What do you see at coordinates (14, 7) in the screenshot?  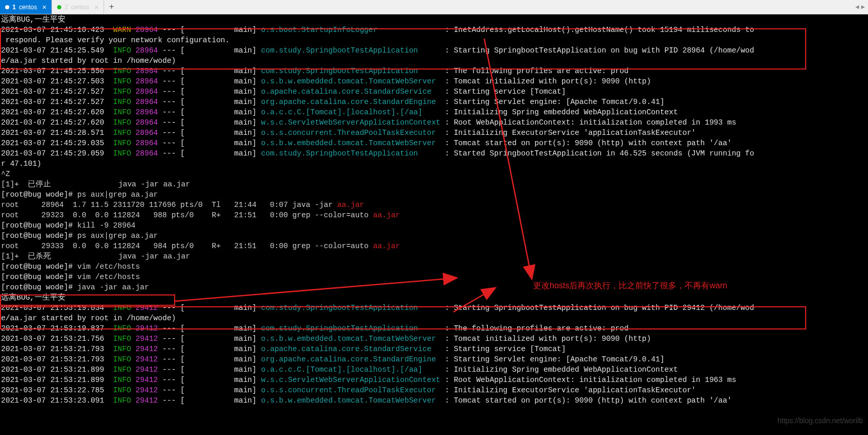 I see `tab-number: 1` at bounding box center [14, 7].